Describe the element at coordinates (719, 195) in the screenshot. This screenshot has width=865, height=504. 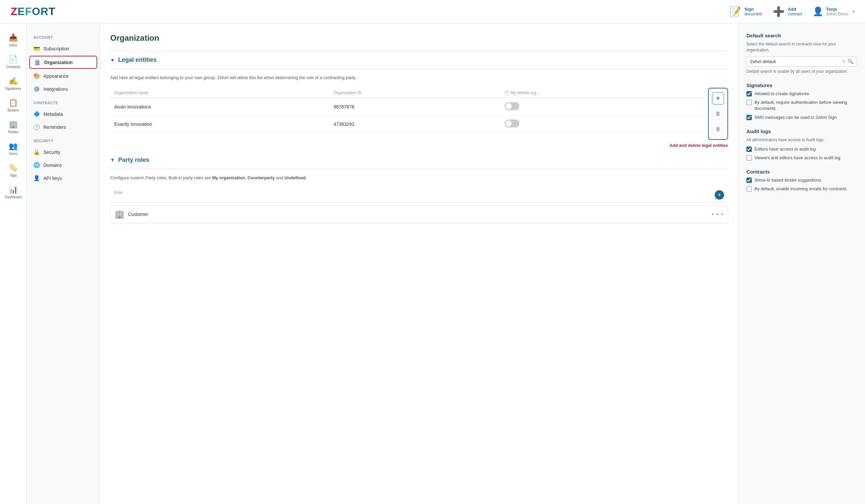
I see `add-role-button: +` at that location.